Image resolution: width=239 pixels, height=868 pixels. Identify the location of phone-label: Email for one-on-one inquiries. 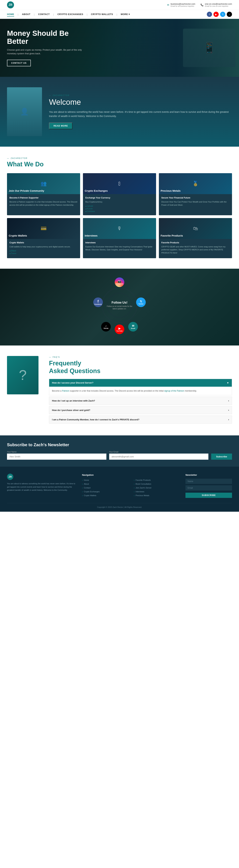
(218, 6).